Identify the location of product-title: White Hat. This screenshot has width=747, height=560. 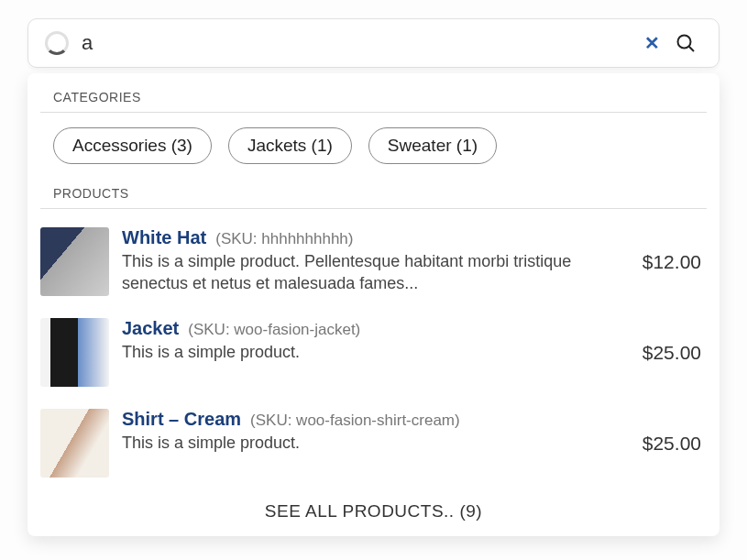
(164, 238).